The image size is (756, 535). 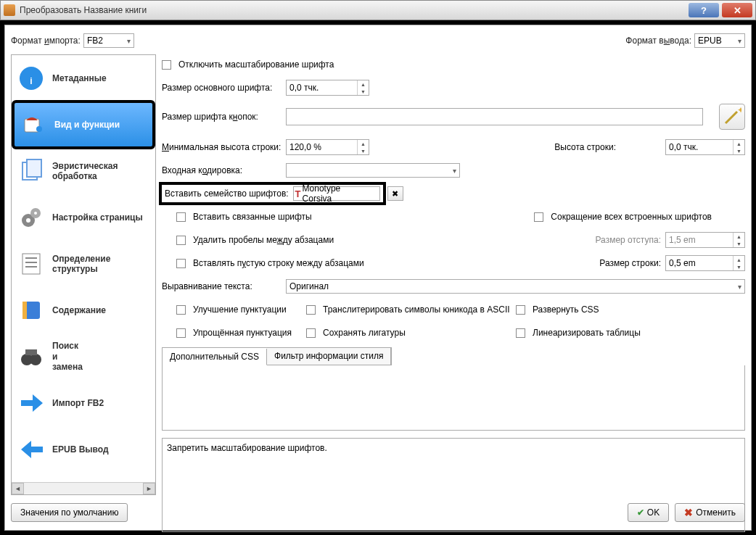 What do you see at coordinates (311, 310) in the screenshot?
I see `transliterate-checkbox` at bounding box center [311, 310].